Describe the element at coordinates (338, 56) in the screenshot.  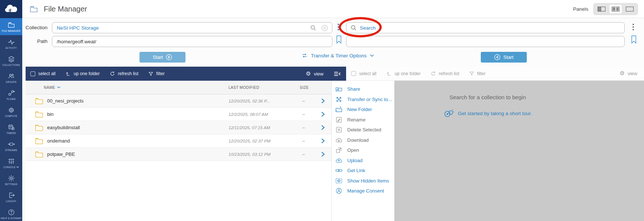
I see `transfer-timer-options: Transfer & Timer Options` at that location.